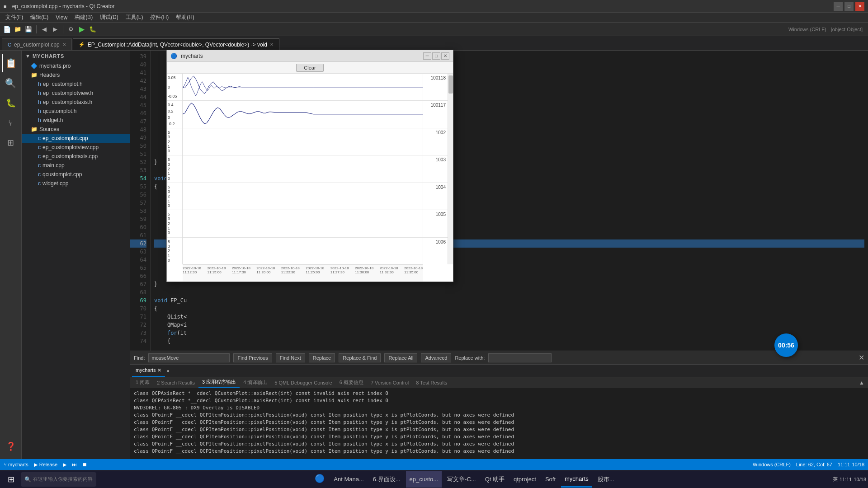  What do you see at coordinates (551, 479) in the screenshot?
I see `taskbar-soft: Soft` at bounding box center [551, 479].